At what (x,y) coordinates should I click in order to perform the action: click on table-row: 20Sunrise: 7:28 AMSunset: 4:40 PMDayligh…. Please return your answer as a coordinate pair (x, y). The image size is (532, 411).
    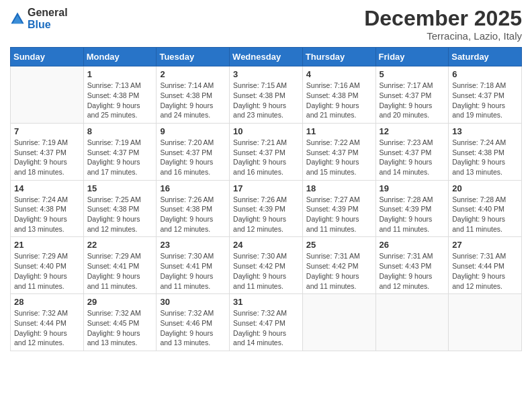
    Looking at the image, I should click on (485, 208).